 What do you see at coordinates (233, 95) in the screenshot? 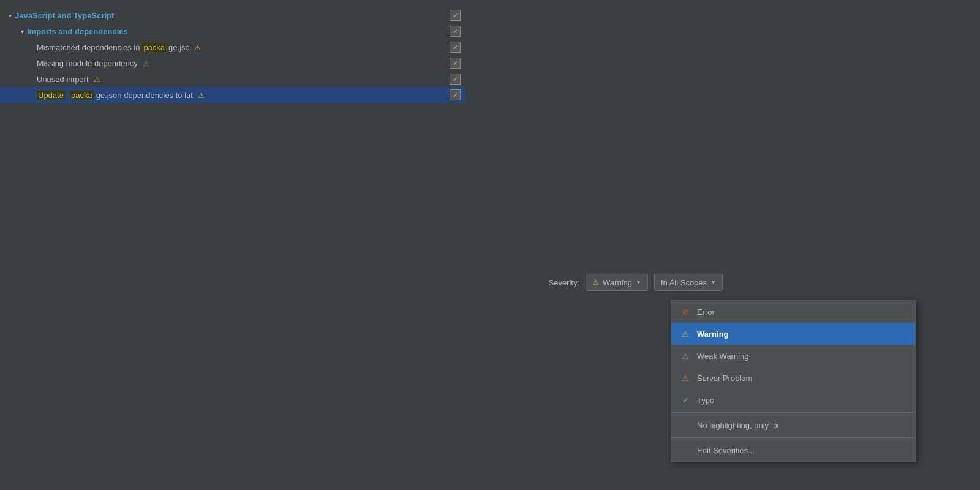
I see `tree-item-update: Update package.json dependencies to lat …` at bounding box center [233, 95].